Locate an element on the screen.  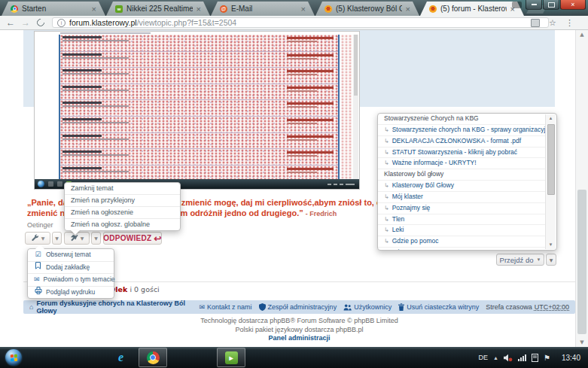
menu-item-make-global: Zmień na ogłosz. globalne is located at coordinates (122, 224).